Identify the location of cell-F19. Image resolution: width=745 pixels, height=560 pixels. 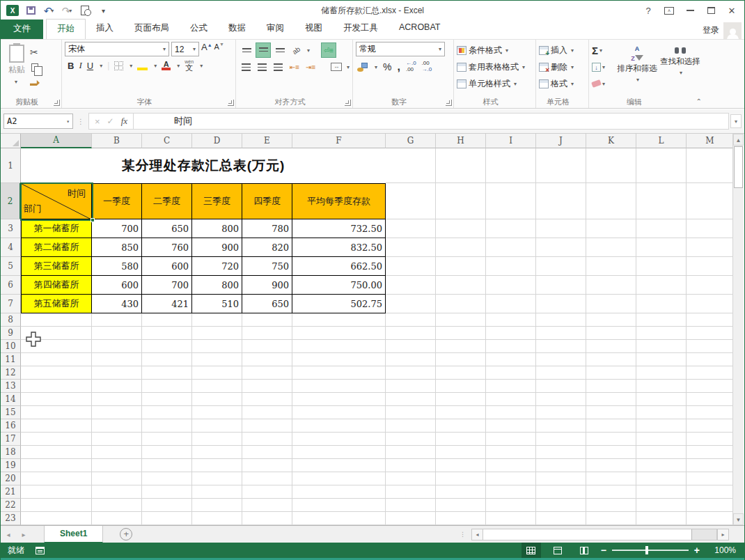
(339, 465).